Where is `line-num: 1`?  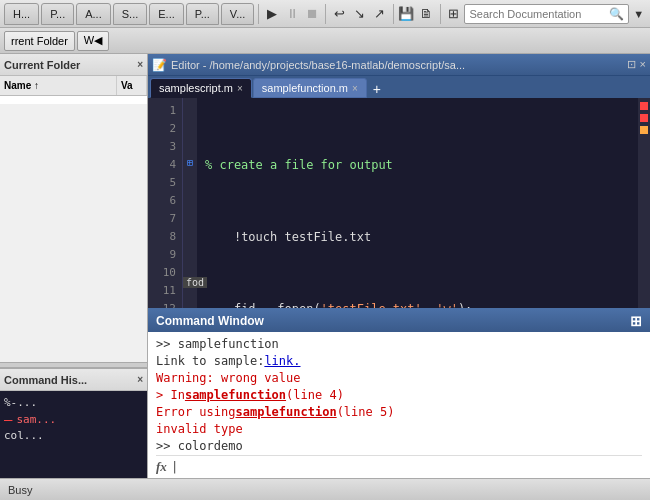
line-num: 1 is located at coordinates (165, 111).